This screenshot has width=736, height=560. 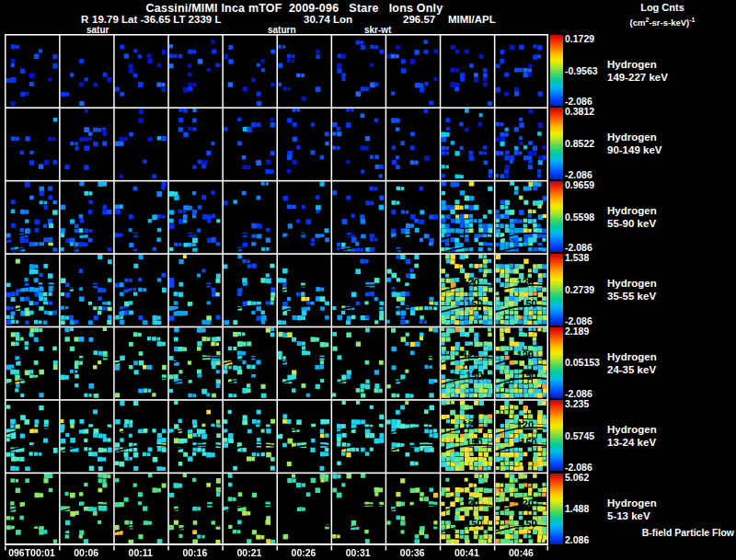 What do you see at coordinates (632, 223) in the screenshot?
I see `energy-band-label: 55-90 keV` at bounding box center [632, 223].